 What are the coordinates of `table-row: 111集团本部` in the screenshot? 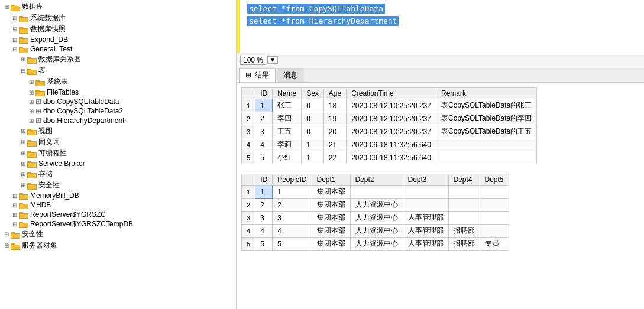 It's located at (376, 192).